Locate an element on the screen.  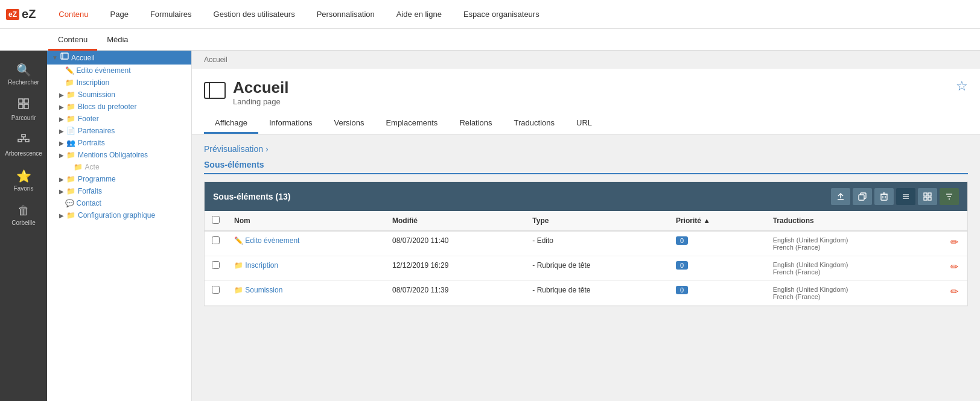
sidebar-item-arborescence: Arborescence is located at coordinates (24, 145).